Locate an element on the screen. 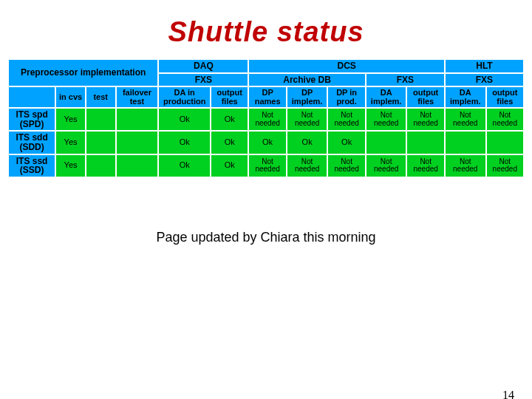 This screenshot has width=532, height=399. row-label: ITS sdd (SDD) is located at coordinates (32, 142).